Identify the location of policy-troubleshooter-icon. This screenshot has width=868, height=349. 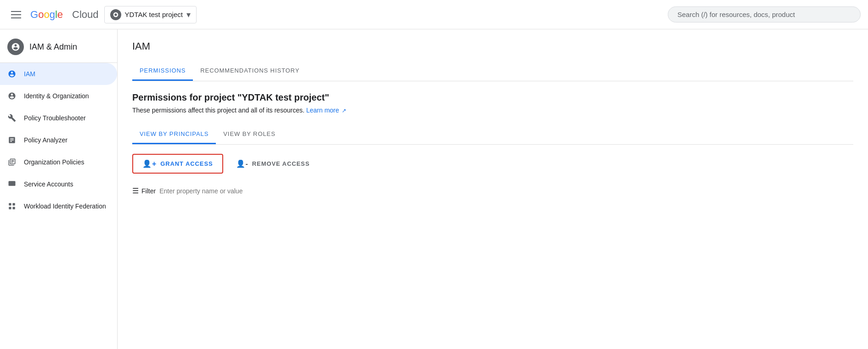
(12, 118).